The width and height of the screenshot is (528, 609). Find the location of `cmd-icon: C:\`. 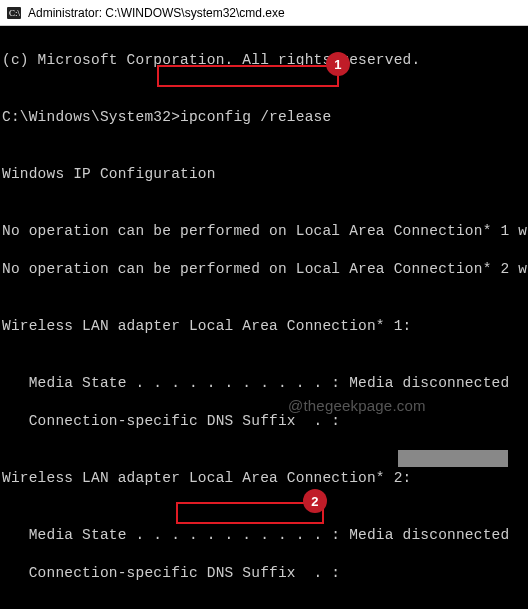

cmd-icon: C:\ is located at coordinates (14, 13).